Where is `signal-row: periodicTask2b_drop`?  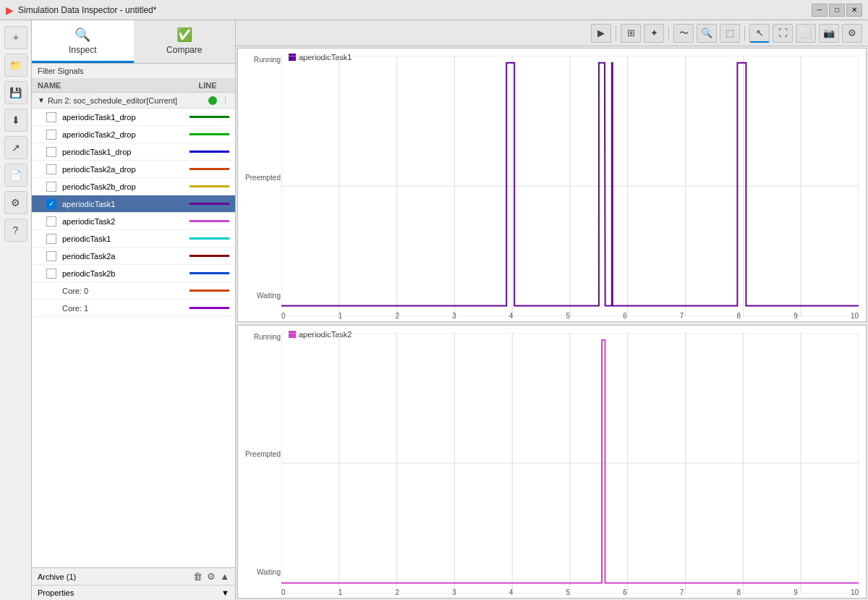
signal-row: periodicTask2b_drop is located at coordinates (133, 187).